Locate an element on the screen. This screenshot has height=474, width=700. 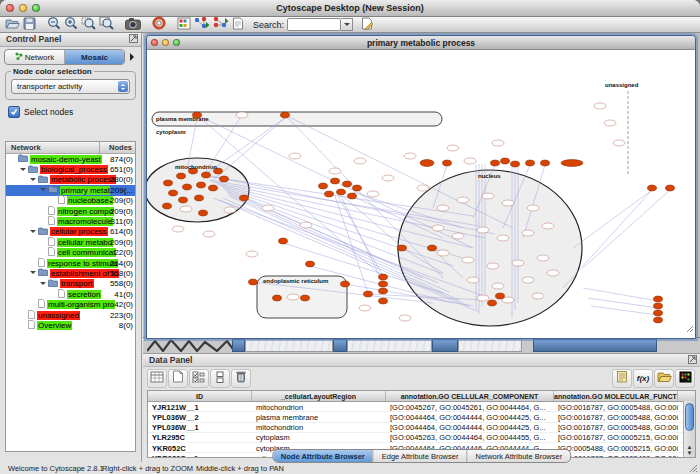
tree-item: metabolic process280(0) is located at coordinates (70, 180).